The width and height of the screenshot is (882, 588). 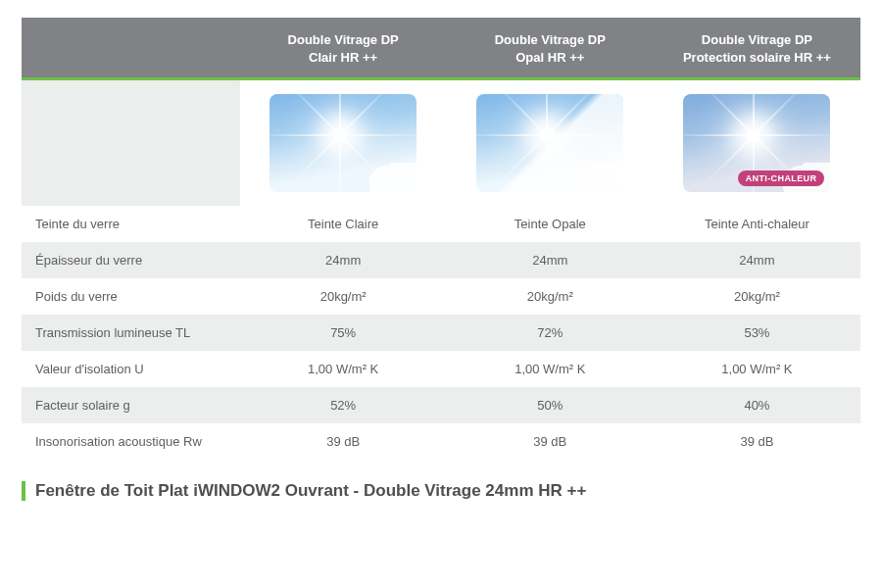 What do you see at coordinates (757, 47) in the screenshot?
I see `header-col-protection: Double Vitrage DP Protection solaire HR …` at bounding box center [757, 47].